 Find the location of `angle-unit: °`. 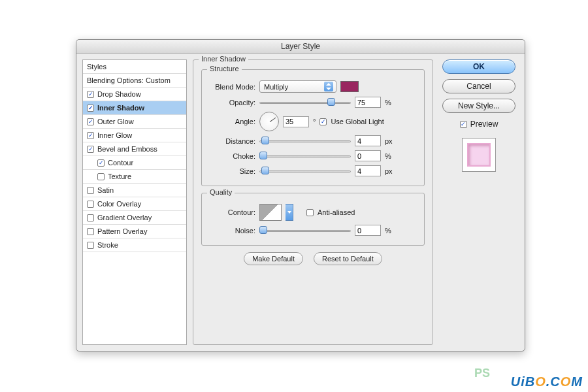

angle-unit: ° is located at coordinates (314, 122).